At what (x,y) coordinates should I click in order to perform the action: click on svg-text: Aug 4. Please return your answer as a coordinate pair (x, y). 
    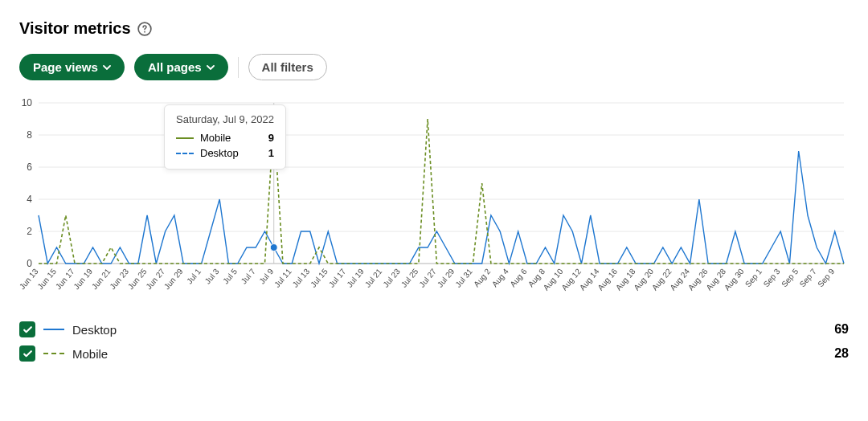
    Looking at the image, I should click on (501, 278).